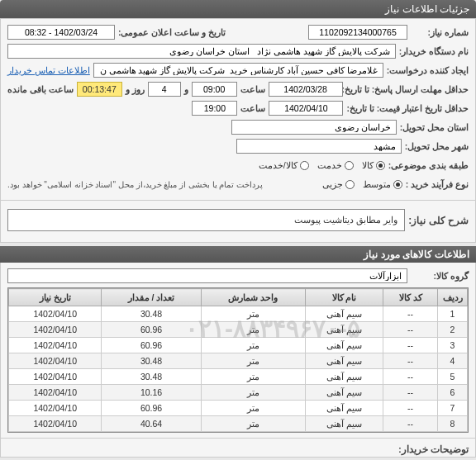  Describe the element at coordinates (99, 89) in the screenshot. I see `countdown-timer: 00:13:47` at that location.